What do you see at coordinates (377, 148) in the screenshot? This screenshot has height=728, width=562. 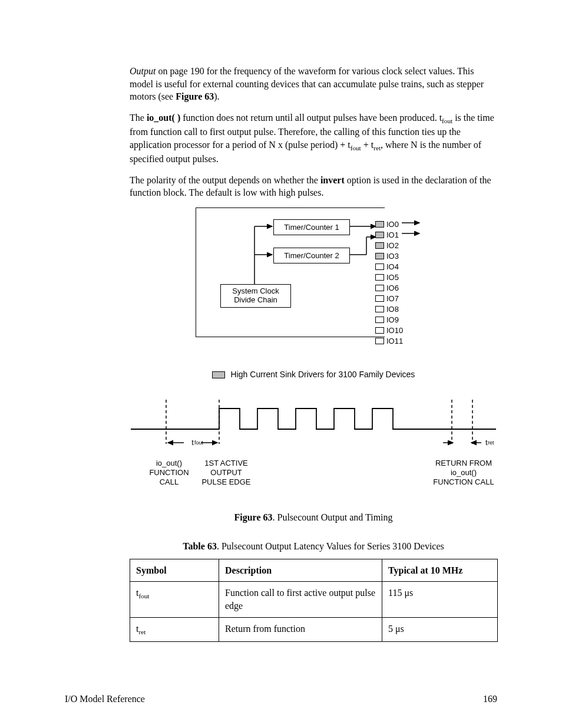 I see `tret-sub: ret` at bounding box center [377, 148].